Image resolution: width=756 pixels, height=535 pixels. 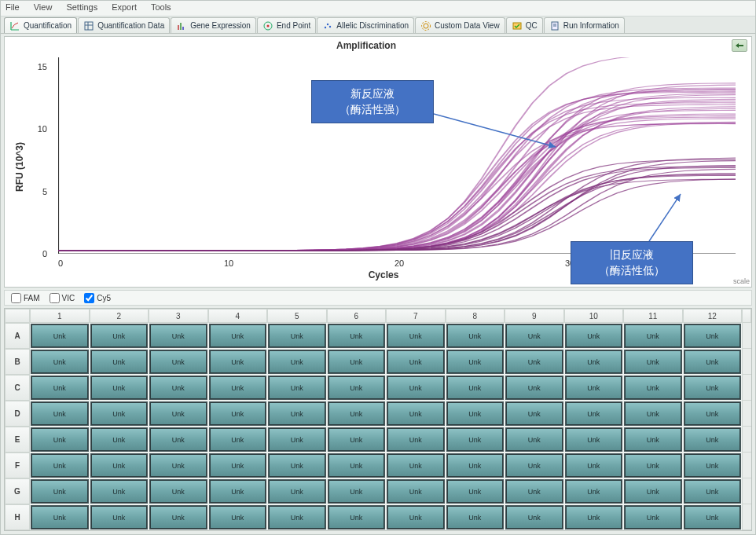 What do you see at coordinates (297, 517) in the screenshot?
I see `well-H5: Unk` at bounding box center [297, 517].